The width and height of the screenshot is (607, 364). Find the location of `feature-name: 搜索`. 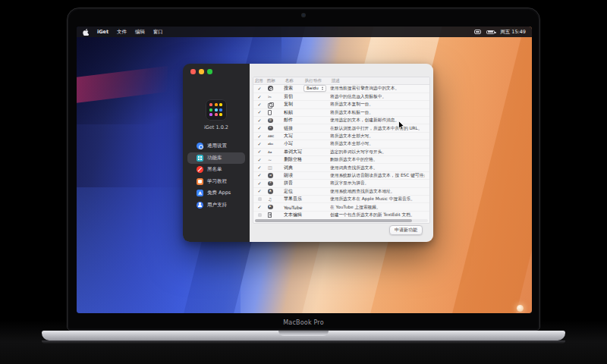

feature-name: 搜索 is located at coordinates (294, 88).